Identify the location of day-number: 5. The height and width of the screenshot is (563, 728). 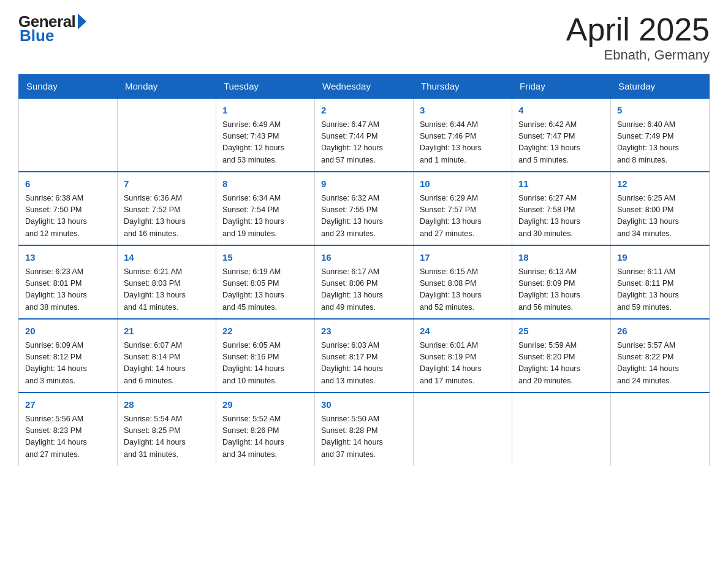
(660, 110).